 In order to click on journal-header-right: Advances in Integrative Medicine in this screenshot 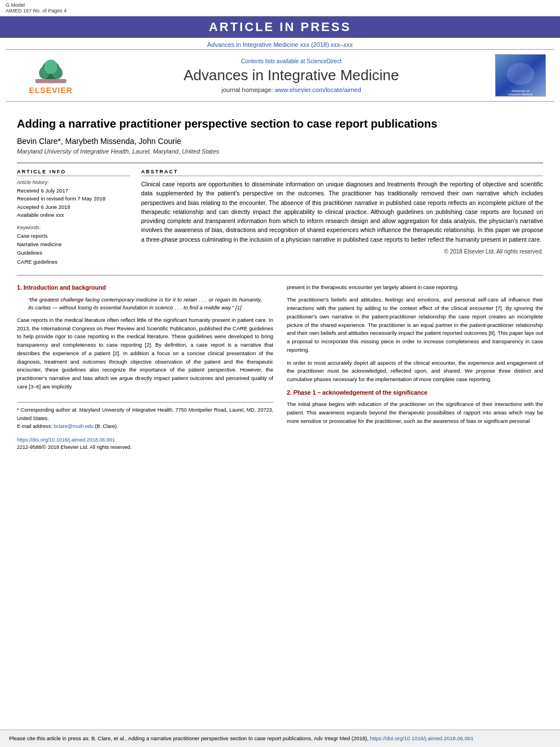, I will do `click(520, 76)`.